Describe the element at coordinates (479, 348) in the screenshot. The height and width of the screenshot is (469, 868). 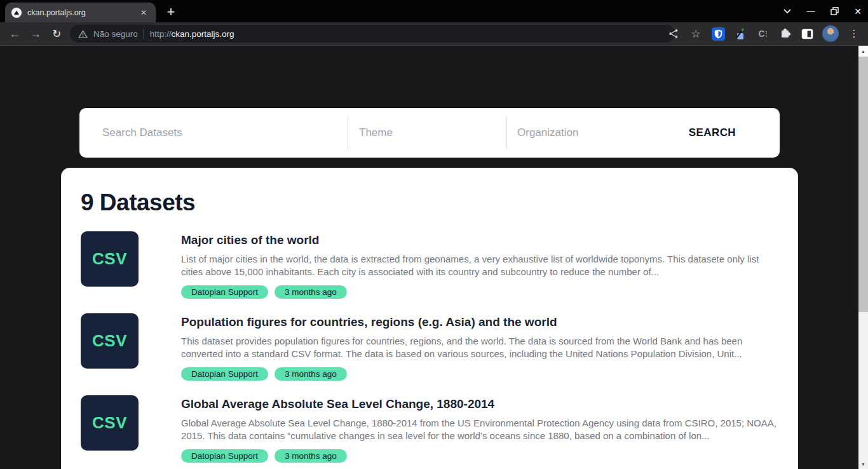
I see `dataset-description: This dataset provides population figures…` at that location.